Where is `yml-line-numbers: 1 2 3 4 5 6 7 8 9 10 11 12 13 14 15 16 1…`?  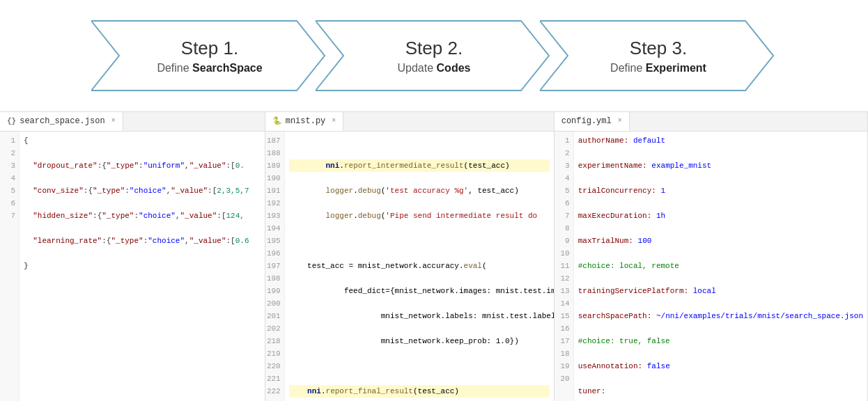 yml-line-numbers: 1 2 3 4 5 6 7 8 9 10 11 12 13 14 15 16 1… is located at coordinates (564, 266).